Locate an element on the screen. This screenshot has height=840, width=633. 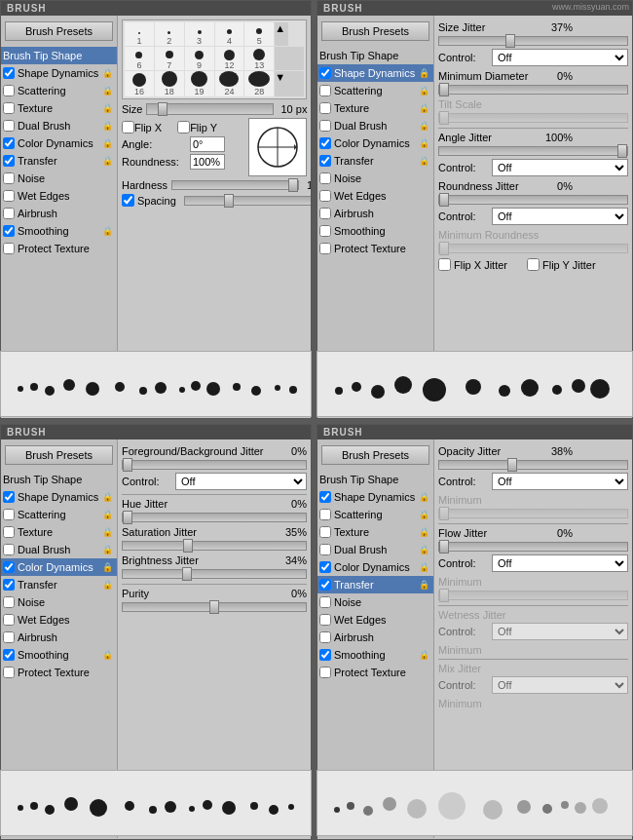
brush-presets-btn-q3: Brush Presets is located at coordinates (58, 455).